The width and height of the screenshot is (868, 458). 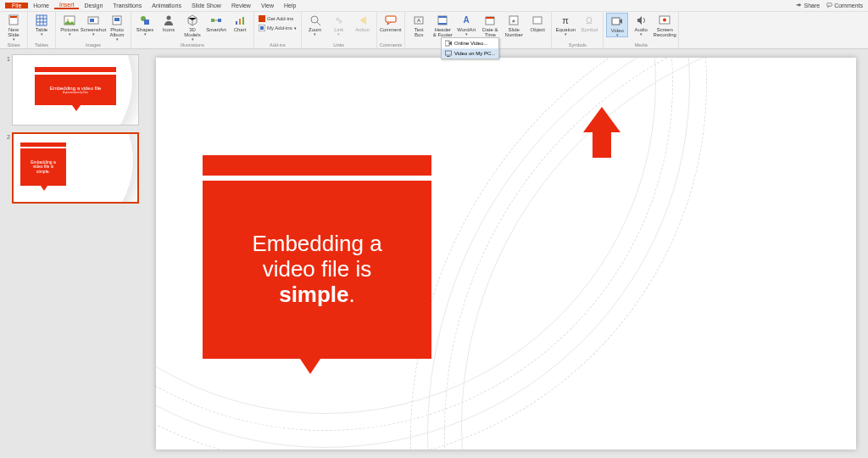 What do you see at coordinates (514, 25) in the screenshot?
I see `slide-number-button: #Slide Number` at bounding box center [514, 25].